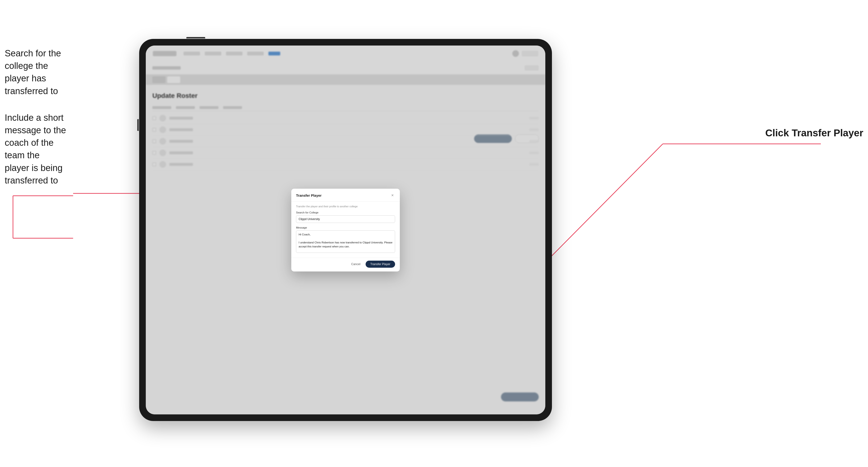 The image size is (868, 467). I want to click on annotation-search: Search for the college the player has tr…, so click(35, 72).